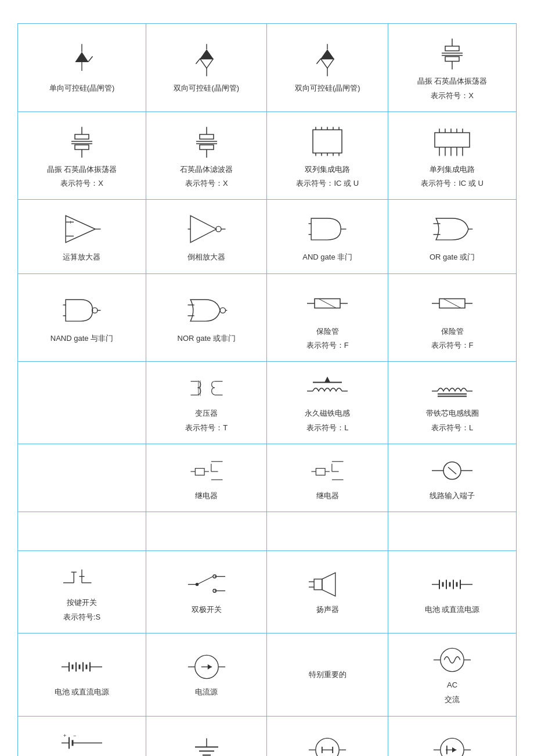 The height and width of the screenshot is (756, 534). Describe the element at coordinates (82, 237) in the screenshot. I see `table-cell: 运算放大器` at that location.